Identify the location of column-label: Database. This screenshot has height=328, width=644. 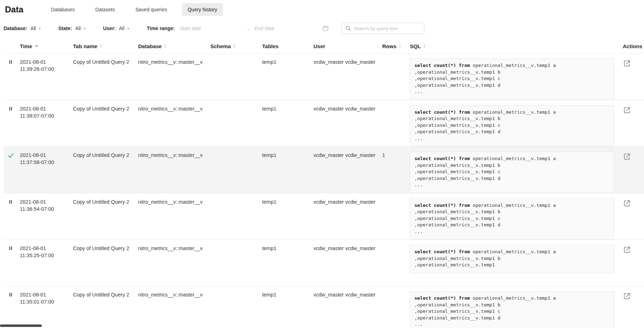
(150, 46).